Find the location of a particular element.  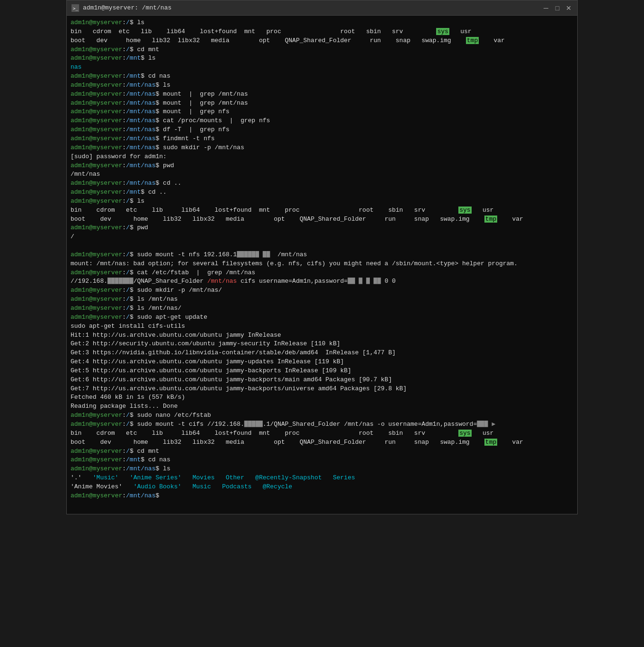

terminal-line: nas is located at coordinates (322, 67).